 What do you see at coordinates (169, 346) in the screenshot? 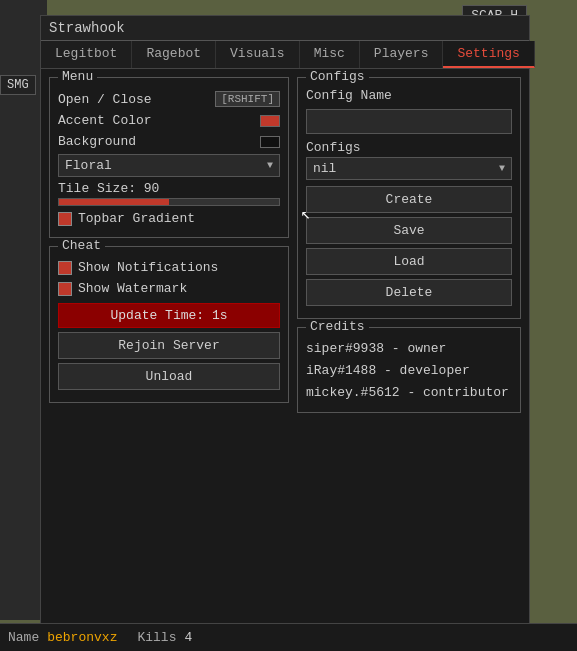
I see `rejoin-server-button: Rejoin Server` at bounding box center [169, 346].